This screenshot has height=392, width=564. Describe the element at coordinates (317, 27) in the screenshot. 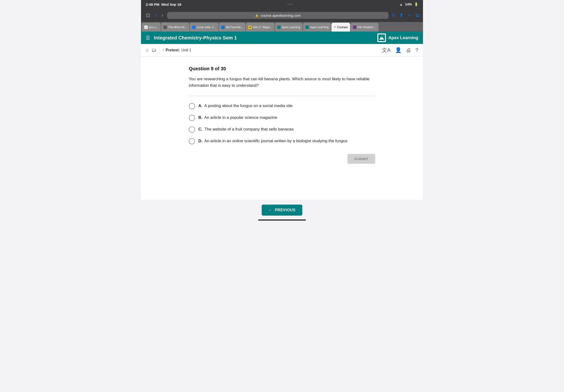

I see `tab-apex2: Apex Learning` at that location.